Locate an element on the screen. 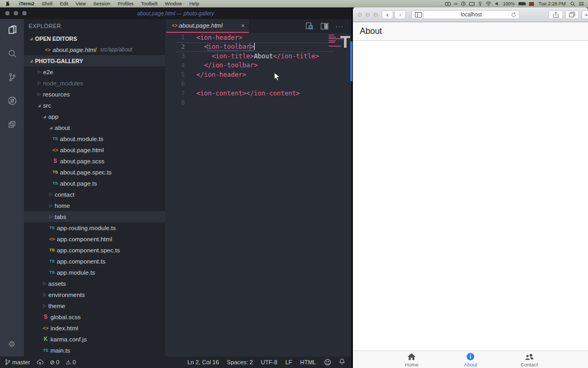  menu-item-view: View is located at coordinates (81, 4).